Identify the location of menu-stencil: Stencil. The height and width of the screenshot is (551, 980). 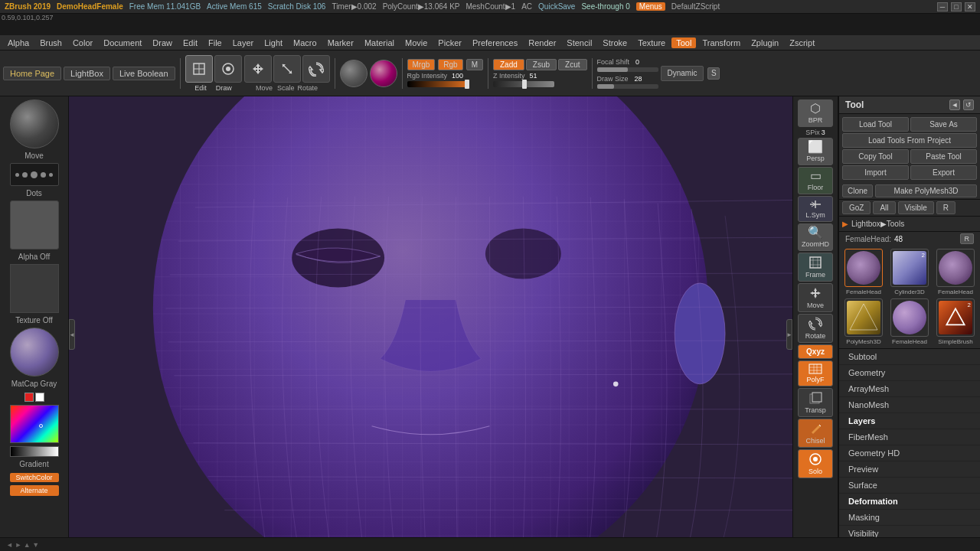
(579, 43).